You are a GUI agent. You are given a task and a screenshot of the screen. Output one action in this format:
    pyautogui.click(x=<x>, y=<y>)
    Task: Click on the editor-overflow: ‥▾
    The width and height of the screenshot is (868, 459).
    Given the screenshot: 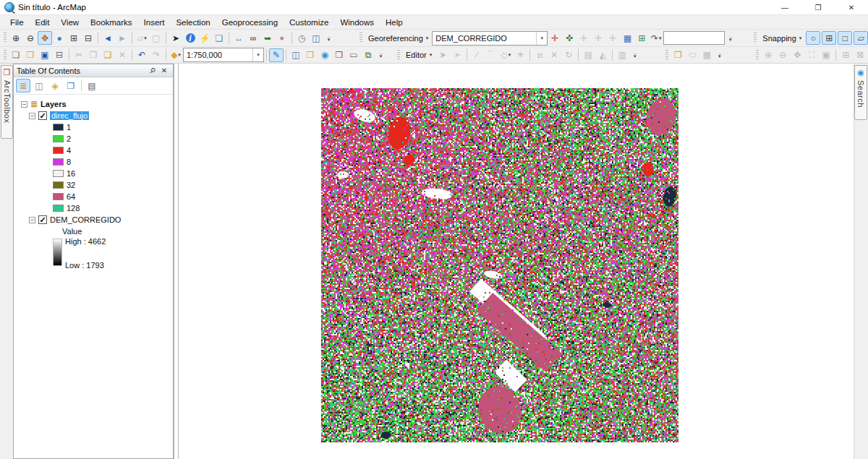 What is the action you would take?
    pyautogui.click(x=635, y=55)
    